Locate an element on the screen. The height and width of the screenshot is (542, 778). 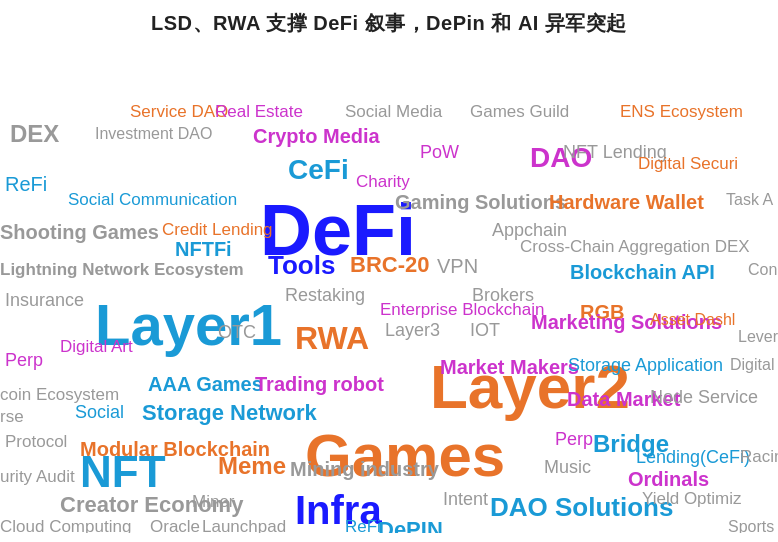
word-cloud-item: urity Audit is located at coordinates (38, 478).